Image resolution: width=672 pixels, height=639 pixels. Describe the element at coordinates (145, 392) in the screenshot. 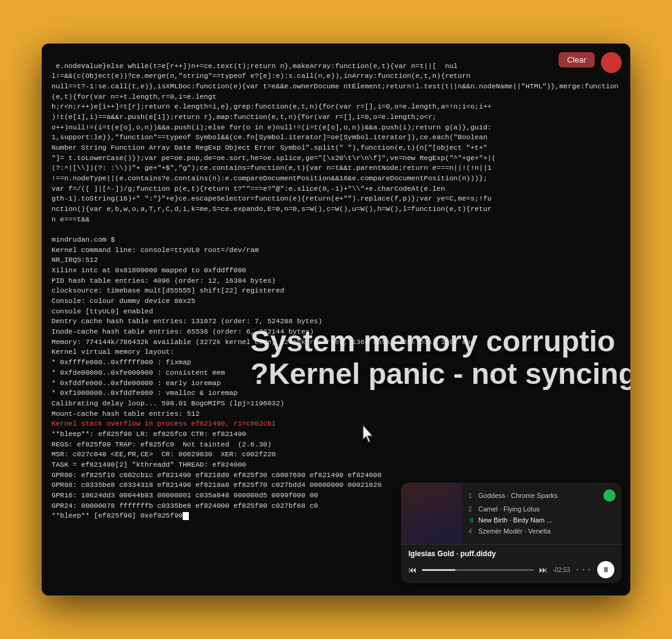

I see `vmem4: * 0xf1000000..0xfddfe000 : vmalloc & ior…` at that location.